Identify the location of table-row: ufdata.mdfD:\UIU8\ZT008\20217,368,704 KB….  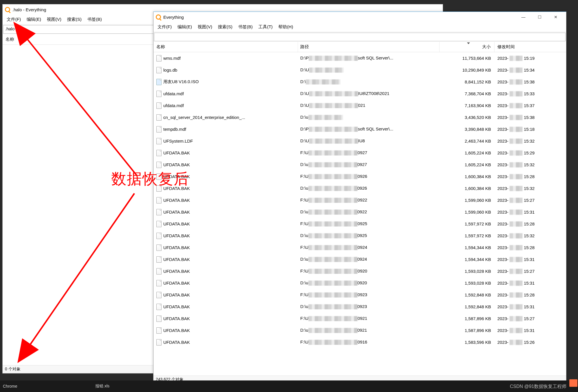
(360, 94).